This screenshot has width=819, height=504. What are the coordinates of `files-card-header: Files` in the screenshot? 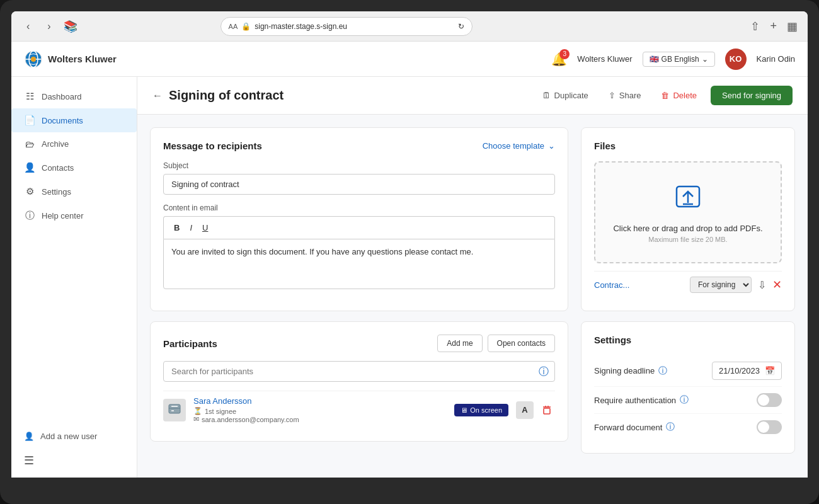 It's located at (688, 146).